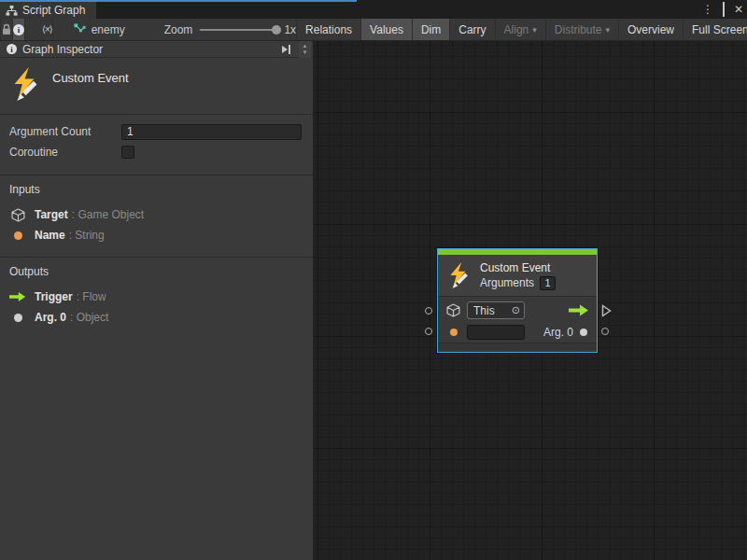  Describe the element at coordinates (19, 30) in the screenshot. I see `inspector-toggle-button: i` at that location.